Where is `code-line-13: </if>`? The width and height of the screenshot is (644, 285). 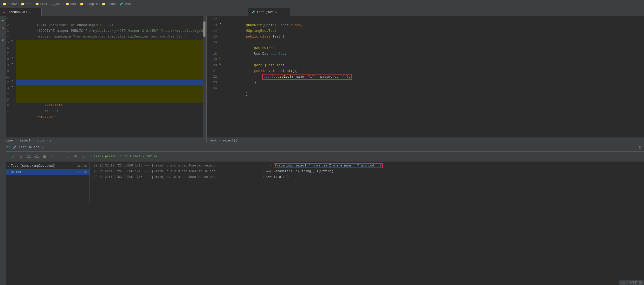
code-line-13: </if> is located at coordinates (111, 88).